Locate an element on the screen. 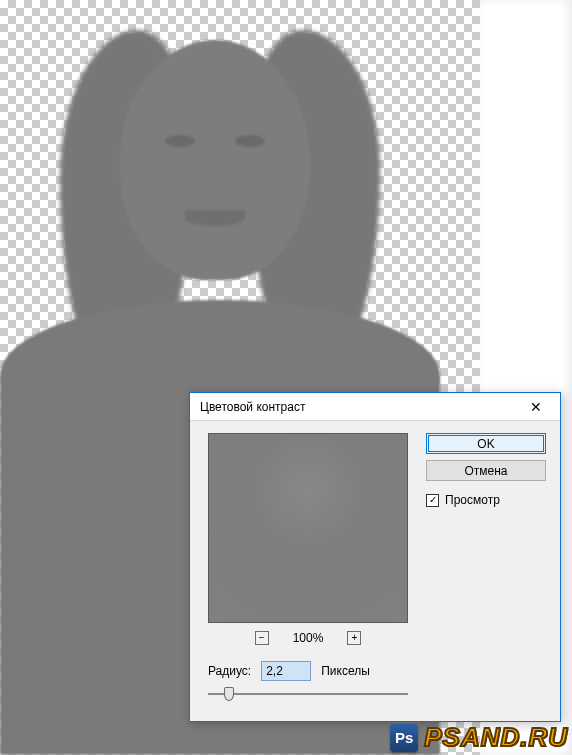 The height and width of the screenshot is (755, 572). filter-preview is located at coordinates (308, 528).